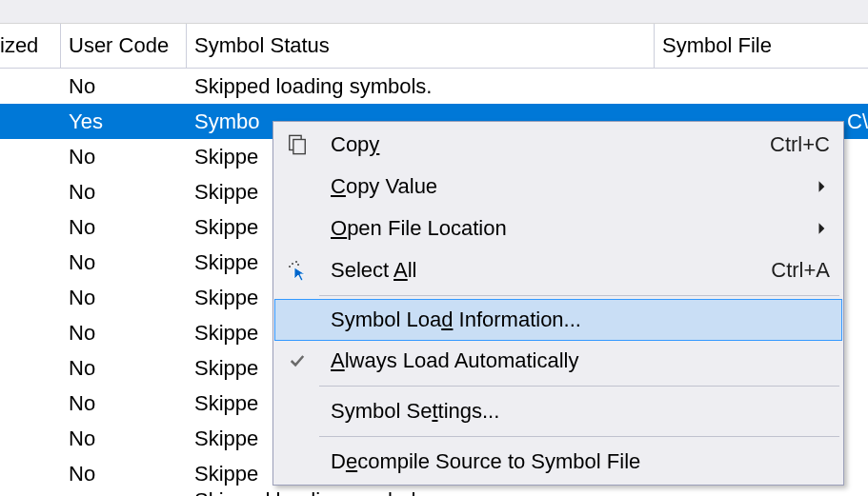 This screenshot has width=868, height=496. I want to click on menu-item-copy-value: Copy Value, so click(558, 187).